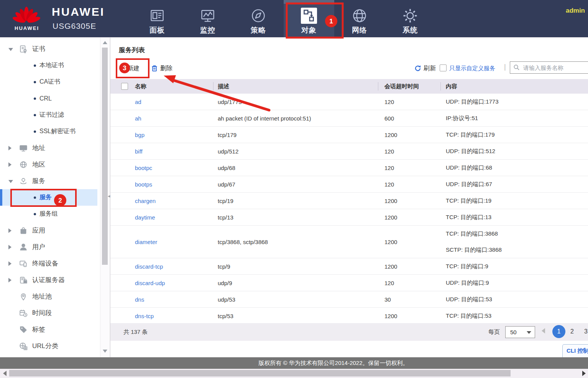 Image resolution: width=588 pixels, height=378 pixels. I want to click on sidebar-item-url-category: URL分类, so click(49, 346).